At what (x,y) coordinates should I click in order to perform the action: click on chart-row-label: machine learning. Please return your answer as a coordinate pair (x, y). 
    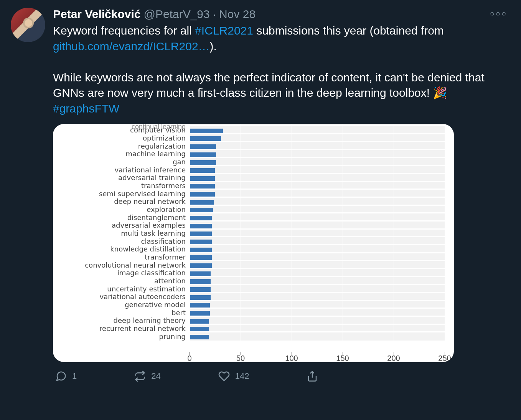
    Looking at the image, I should click on (121, 154).